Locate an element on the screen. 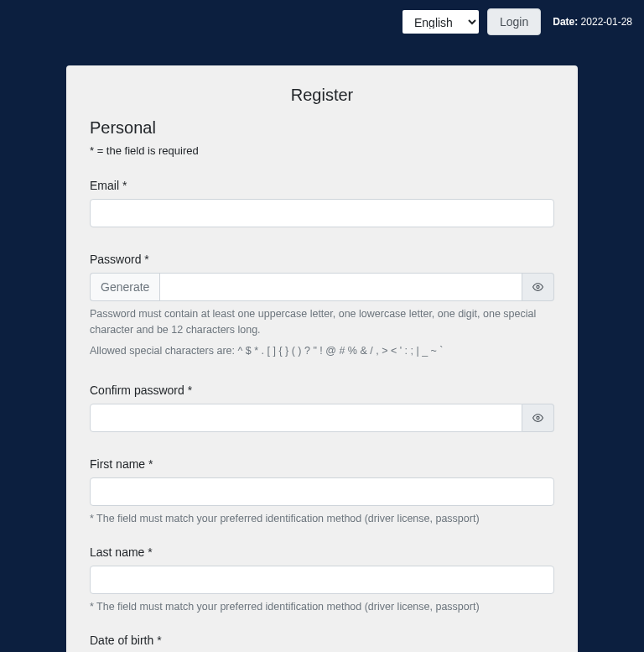 The image size is (644, 652). last-name-help-text: * The field must match your preferred id… is located at coordinates (322, 608).